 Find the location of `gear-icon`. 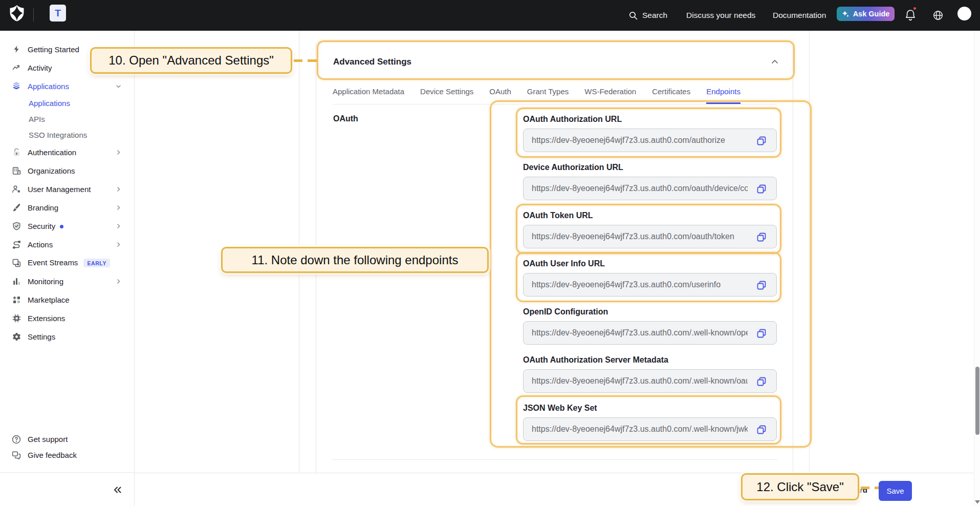

gear-icon is located at coordinates (16, 336).